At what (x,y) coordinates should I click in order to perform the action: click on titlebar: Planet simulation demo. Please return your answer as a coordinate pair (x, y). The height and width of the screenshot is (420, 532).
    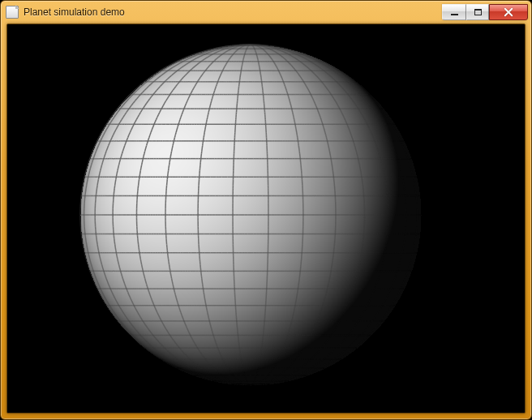
    Looking at the image, I should click on (266, 12).